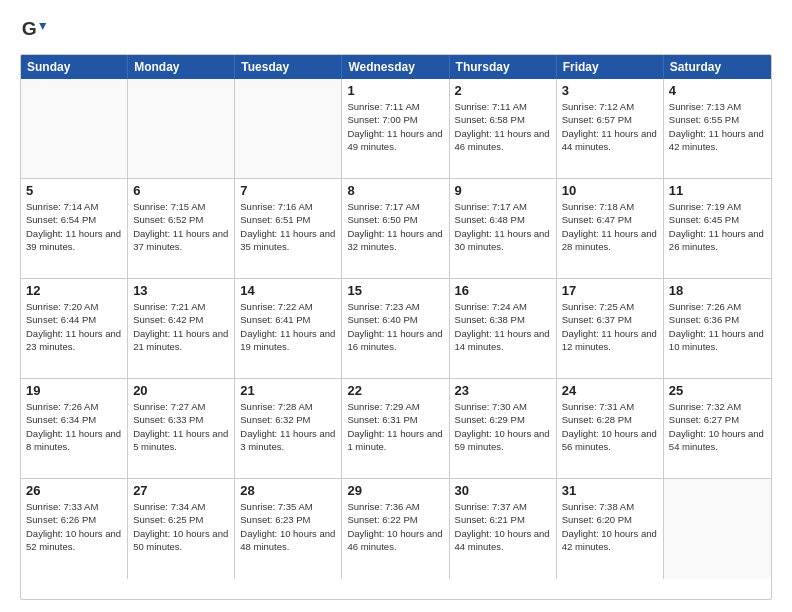 The image size is (792, 612). Describe the element at coordinates (34, 30) in the screenshot. I see `logo-icon: G` at that location.